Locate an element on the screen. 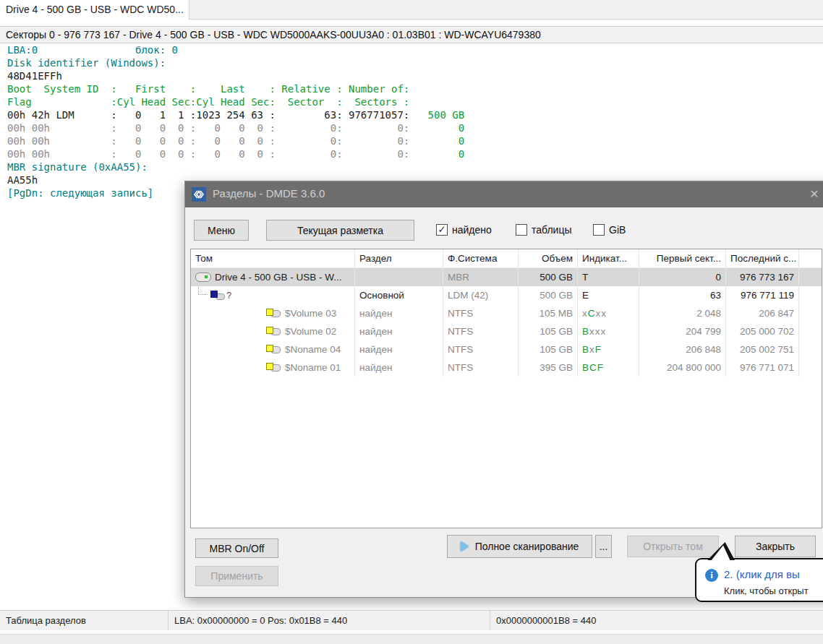  scan-play-icon is located at coordinates (464, 546).